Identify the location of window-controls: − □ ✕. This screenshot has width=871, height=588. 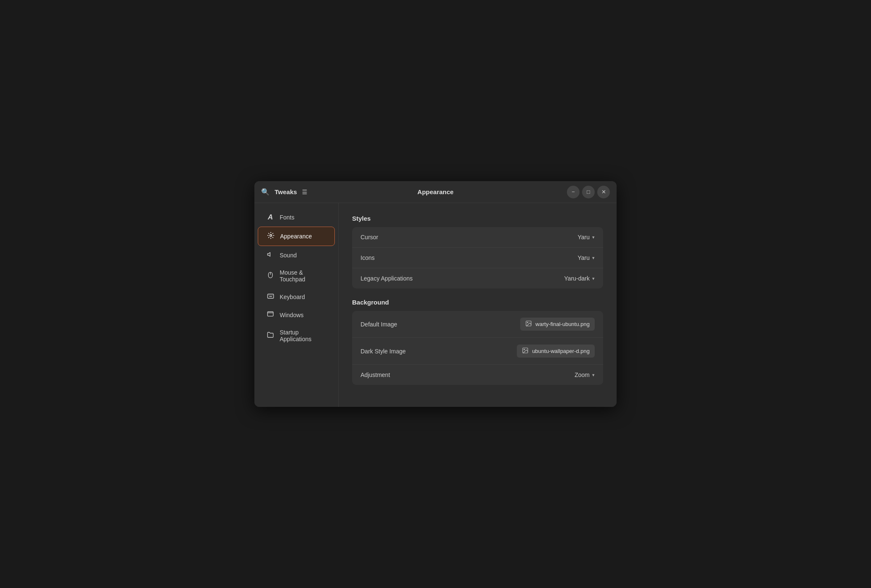
(588, 192).